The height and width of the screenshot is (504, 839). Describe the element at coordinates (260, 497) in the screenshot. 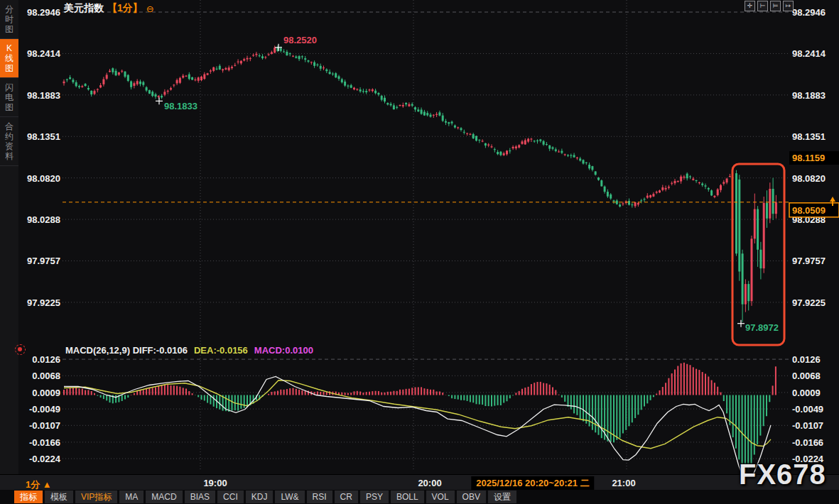

I see `toolbar-button-KDJ: KDJ` at that location.